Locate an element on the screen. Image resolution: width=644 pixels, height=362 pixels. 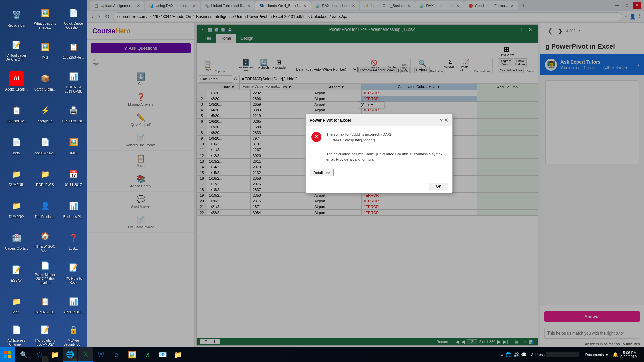
beta-label: Beta is located at coordinates (17, 153).